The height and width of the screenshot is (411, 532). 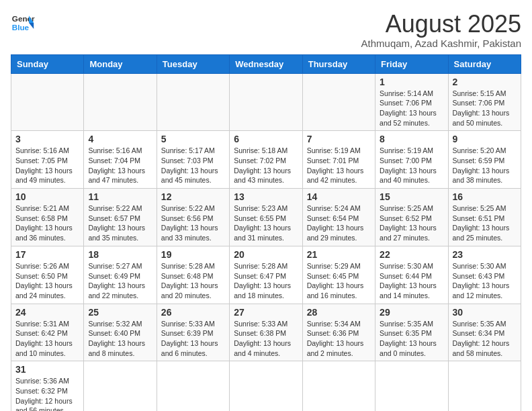 What do you see at coordinates (266, 255) in the screenshot?
I see `day-number: 20` at bounding box center [266, 255].